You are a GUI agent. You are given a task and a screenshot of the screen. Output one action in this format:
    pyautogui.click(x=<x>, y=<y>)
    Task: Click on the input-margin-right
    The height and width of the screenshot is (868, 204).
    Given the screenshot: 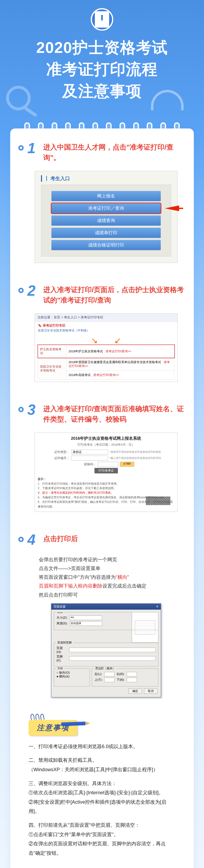 What is the action you would take?
    pyautogui.click(x=132, y=674)
    